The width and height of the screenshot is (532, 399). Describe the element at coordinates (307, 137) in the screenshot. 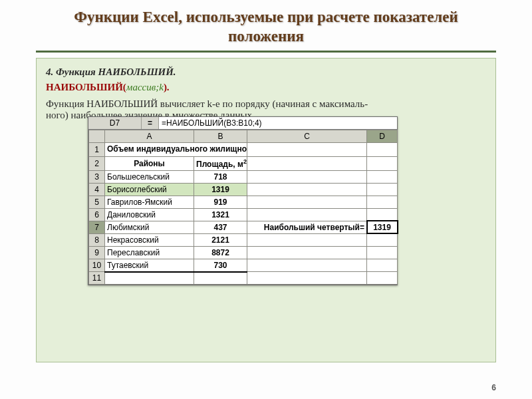

I see `col-C: C` at that location.